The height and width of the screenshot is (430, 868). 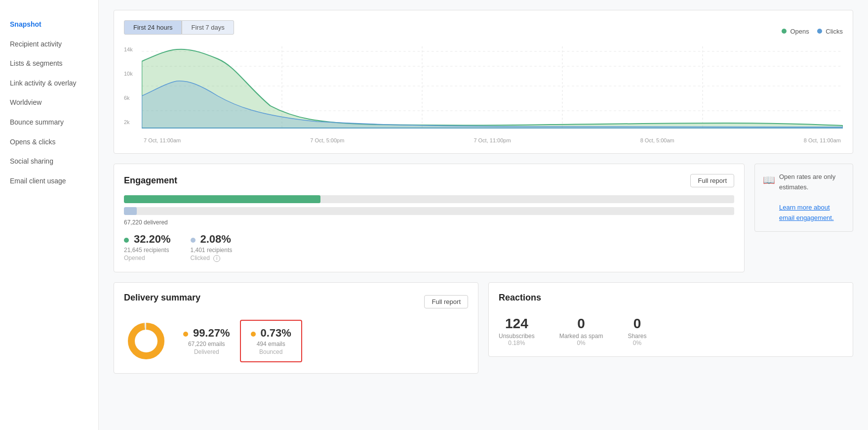 I want to click on book-icon: 📖, so click(x=769, y=180).